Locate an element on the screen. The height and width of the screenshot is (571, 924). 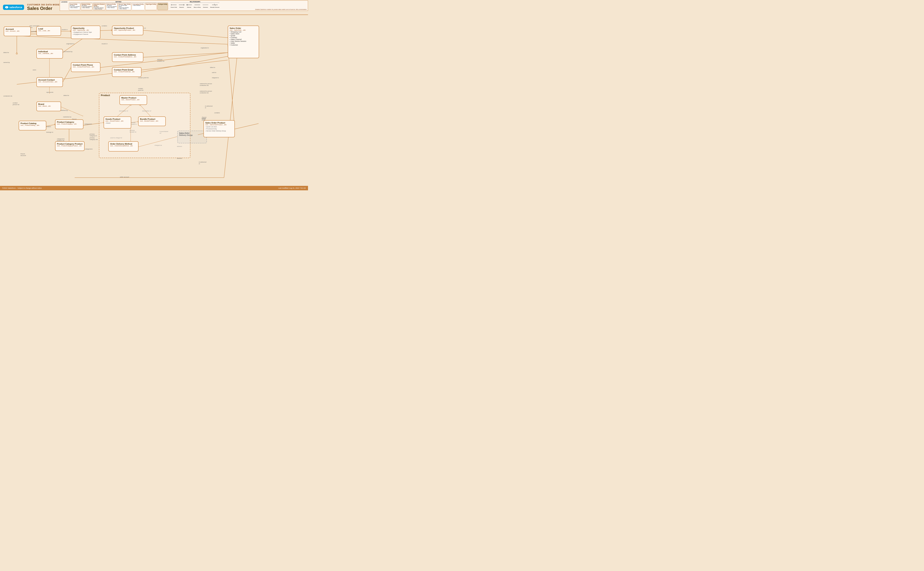
entity-opportunity-attr2: • Engagement Channel is located at coordinates (86, 34).